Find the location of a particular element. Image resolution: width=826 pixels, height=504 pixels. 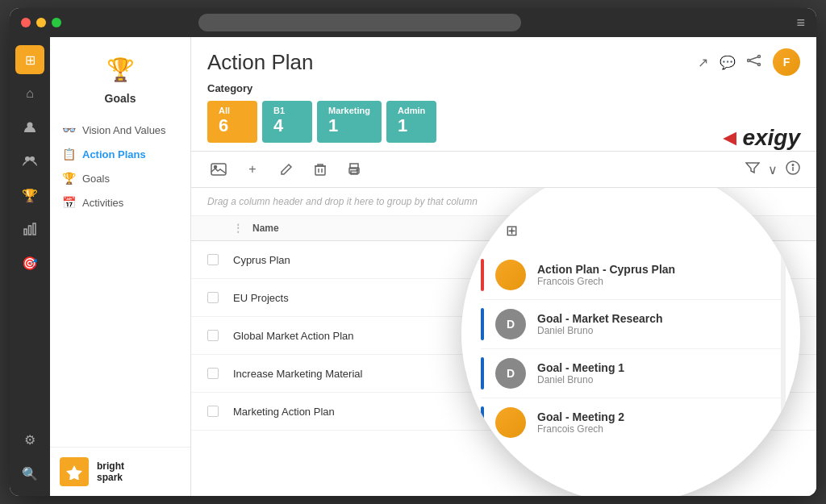

filter-icon is located at coordinates (753, 169).